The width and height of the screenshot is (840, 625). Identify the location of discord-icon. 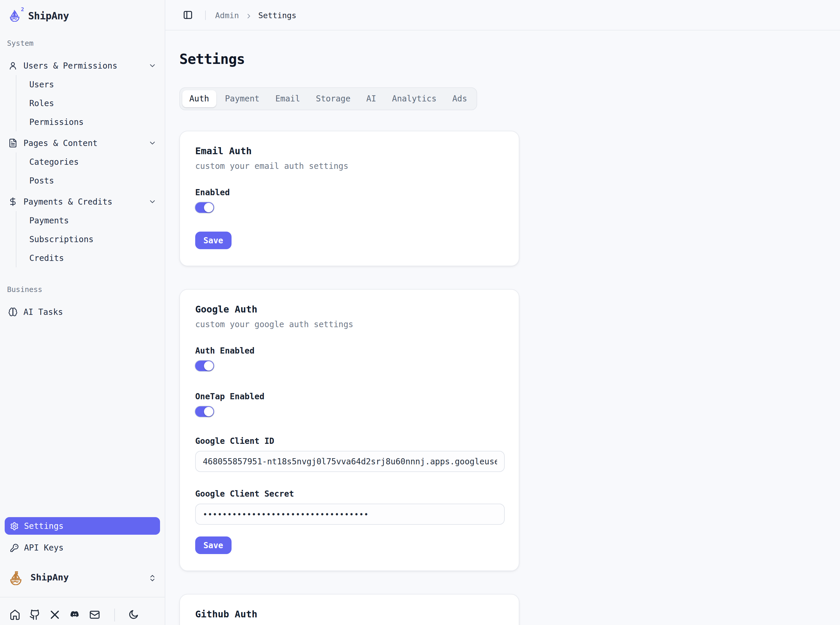
(75, 615).